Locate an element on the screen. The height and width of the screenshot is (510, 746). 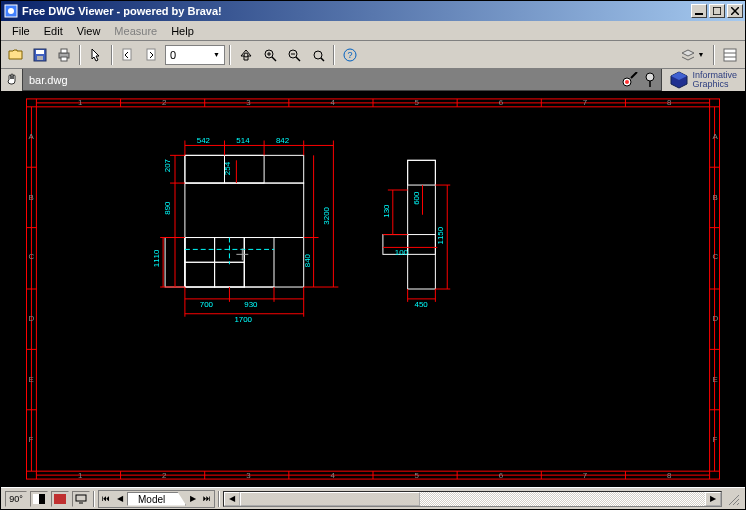
color-mode-button is located at coordinates (60, 499).